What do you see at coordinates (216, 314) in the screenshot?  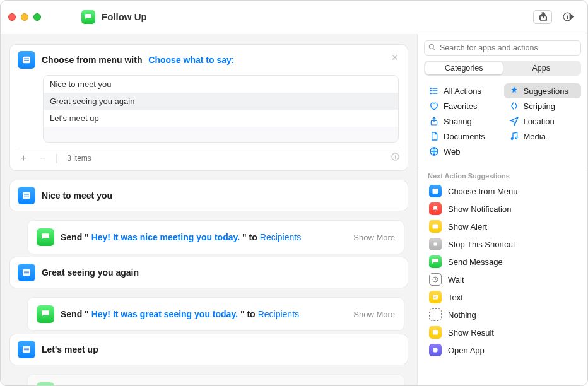 I see `send-message-action: Send " Hey! It was great seeing you toda…` at bounding box center [216, 314].